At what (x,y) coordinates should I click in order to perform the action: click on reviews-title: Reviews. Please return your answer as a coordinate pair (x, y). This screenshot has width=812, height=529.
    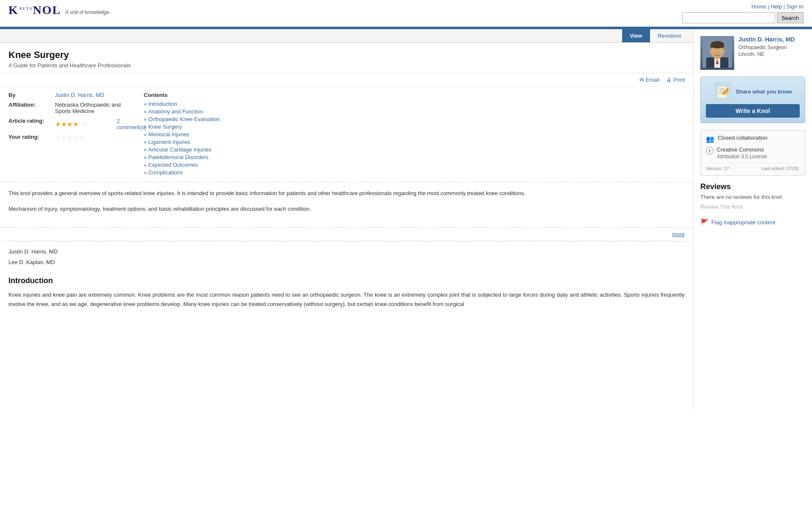
    Looking at the image, I should click on (753, 187).